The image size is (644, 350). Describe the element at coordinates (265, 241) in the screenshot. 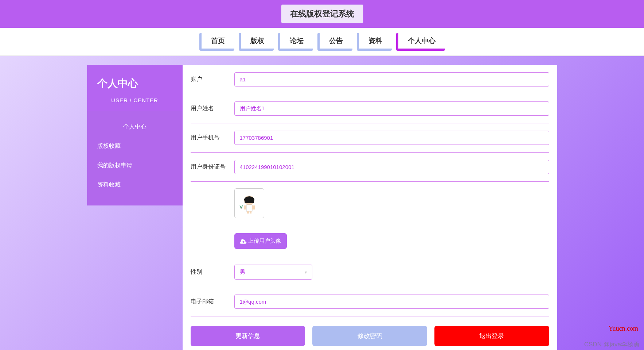

I see `upload-avatar-label: 上传用户头像` at that location.